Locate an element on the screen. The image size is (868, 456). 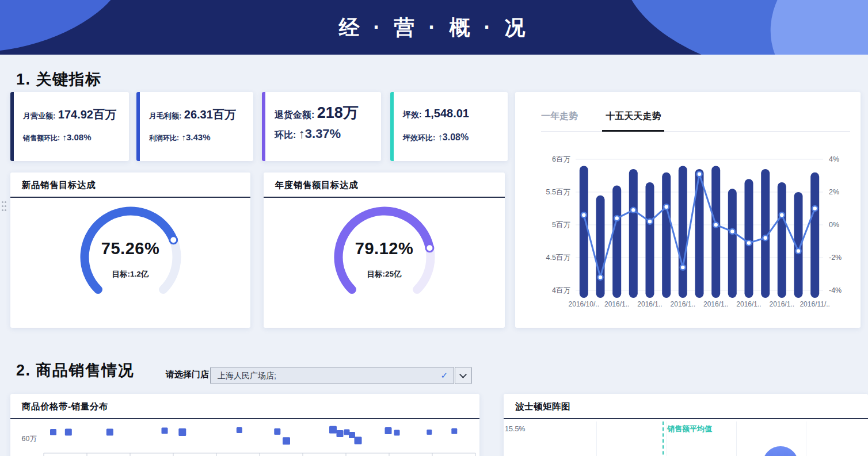
svg-text: 4.5百万 is located at coordinates (558, 258).